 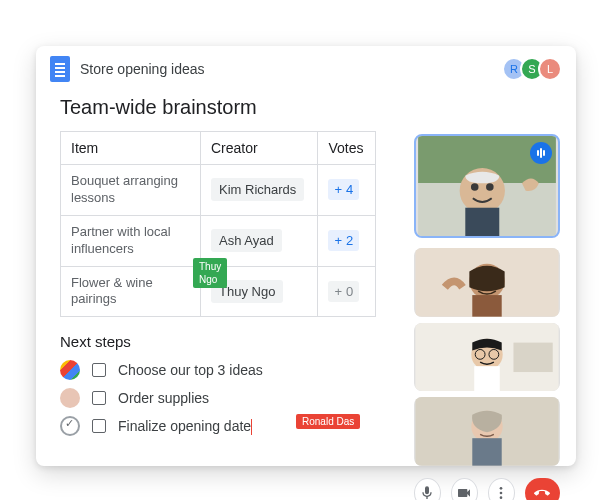 What do you see at coordinates (550, 69) in the screenshot?
I see `avatar: L` at bounding box center [550, 69].